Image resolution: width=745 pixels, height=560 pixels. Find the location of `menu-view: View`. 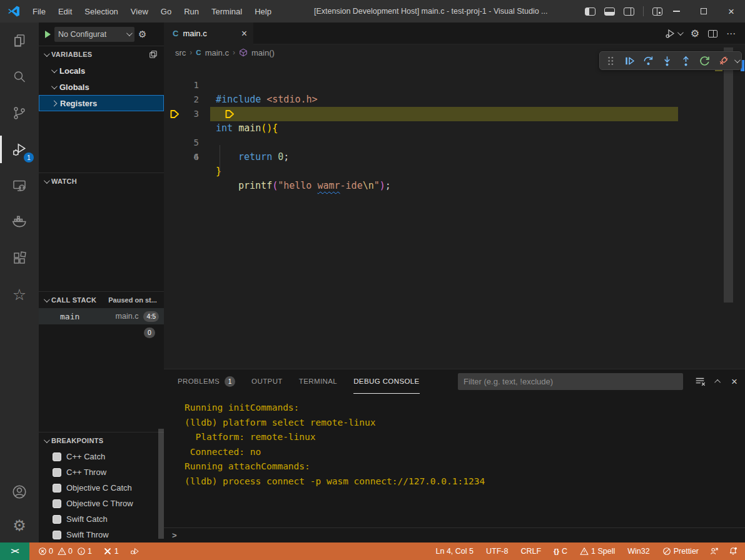

menu-view: View is located at coordinates (139, 11).